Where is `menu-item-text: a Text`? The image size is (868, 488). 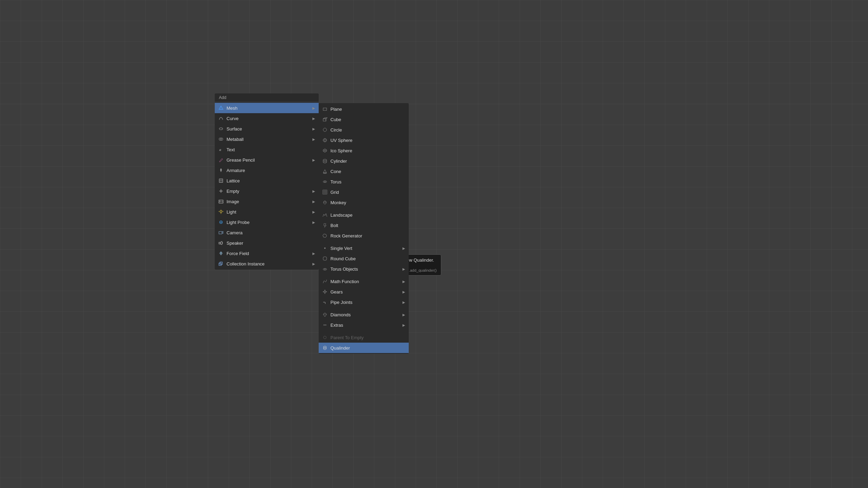 menu-item-text: a Text is located at coordinates (267, 150).